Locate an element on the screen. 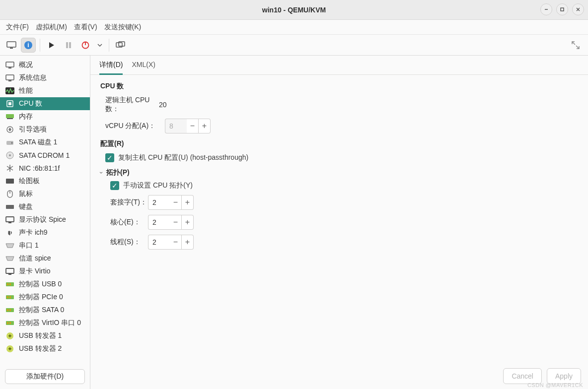 This screenshot has height=389, width=588. cores-input is located at coordinates (159, 222).